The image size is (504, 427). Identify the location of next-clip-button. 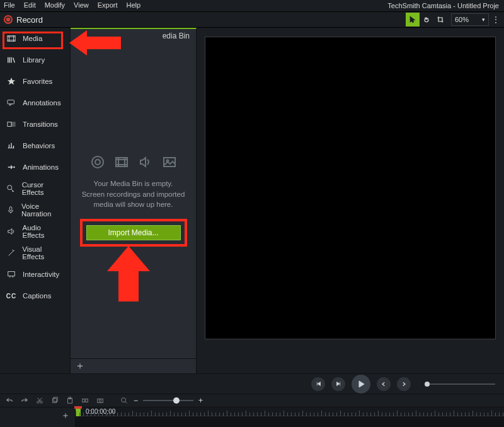
(404, 384).